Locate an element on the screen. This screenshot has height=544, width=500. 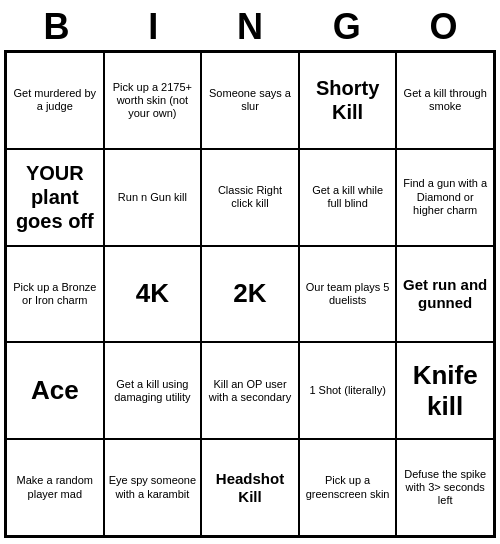
bingo-cell-6: Run n Gun kill is located at coordinates (153, 198).